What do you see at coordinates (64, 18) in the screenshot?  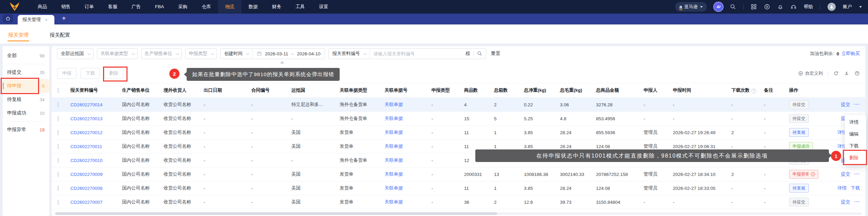 I see `new-tab-button: +` at bounding box center [64, 18].